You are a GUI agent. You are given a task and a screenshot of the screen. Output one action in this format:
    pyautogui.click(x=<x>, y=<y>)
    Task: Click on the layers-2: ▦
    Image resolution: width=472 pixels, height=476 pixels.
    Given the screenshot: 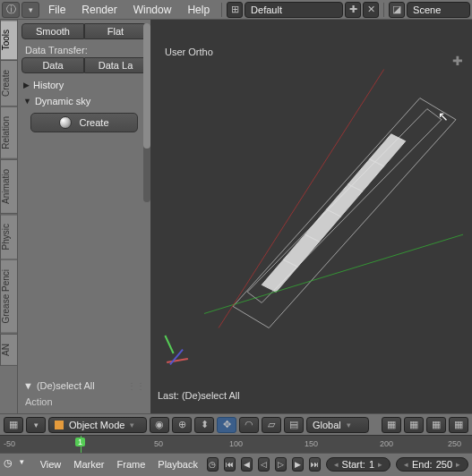 What is the action you would take?
    pyautogui.click(x=414, y=425)
    